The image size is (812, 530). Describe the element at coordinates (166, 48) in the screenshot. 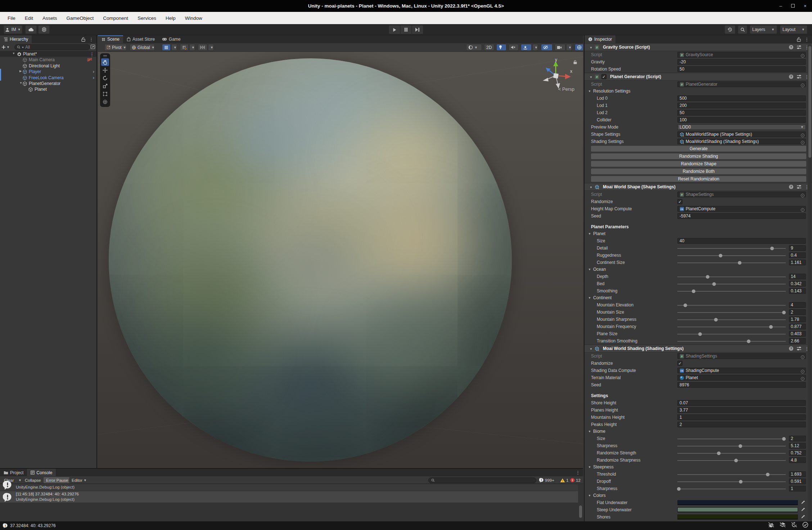

I see `grid-visibility-toggle` at that location.